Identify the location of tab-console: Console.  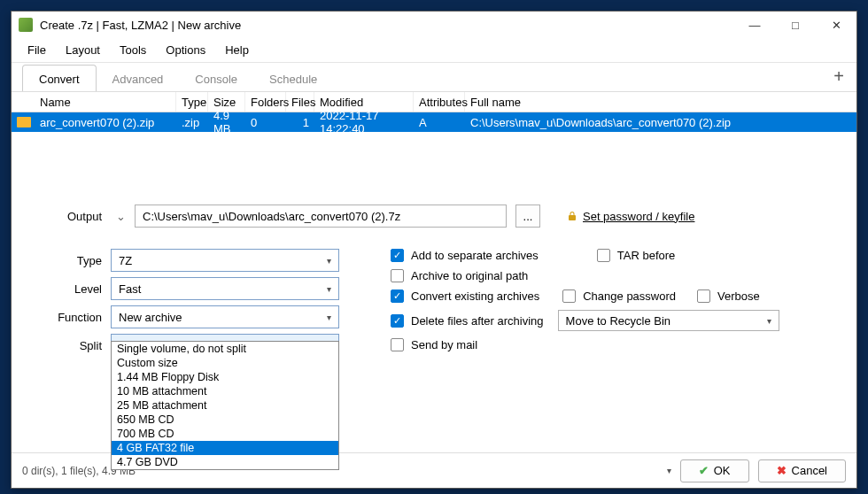
(216, 78).